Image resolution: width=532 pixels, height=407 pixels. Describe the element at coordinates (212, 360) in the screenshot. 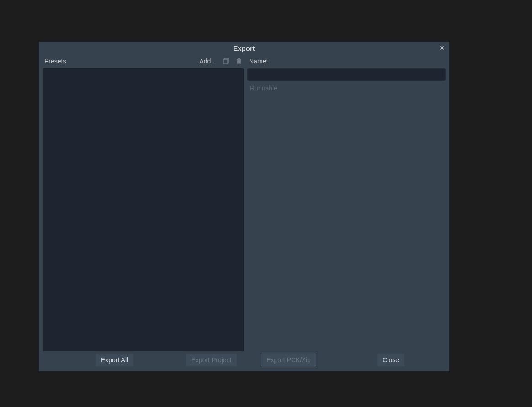

I see `export-project-button: Export Project` at that location.